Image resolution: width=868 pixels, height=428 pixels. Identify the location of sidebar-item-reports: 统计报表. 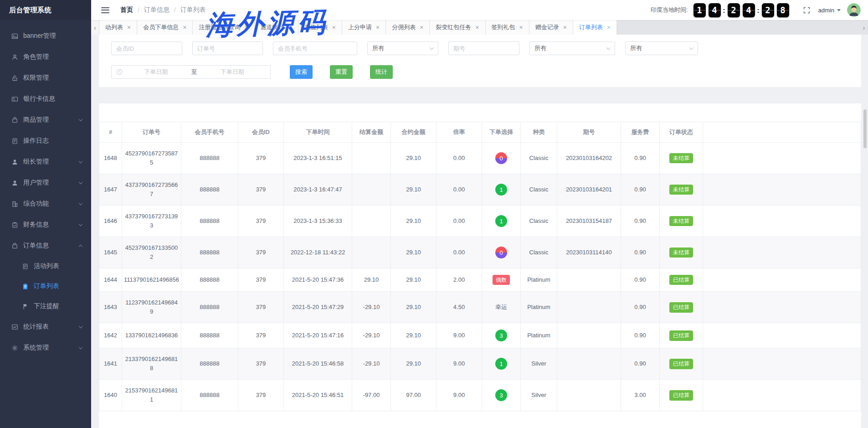
(46, 327).